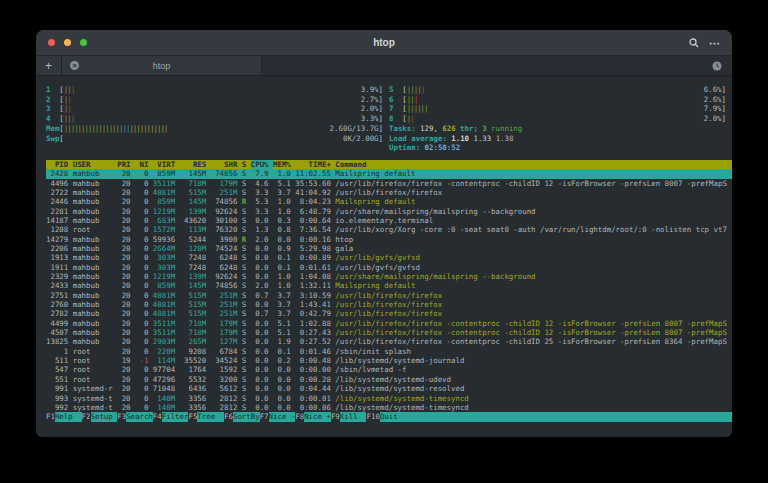 The image size is (768, 483). I want to click on process-row-991: 991 systemd-r 20 0 71048 6436 5612 S 0.0…, so click(389, 388).